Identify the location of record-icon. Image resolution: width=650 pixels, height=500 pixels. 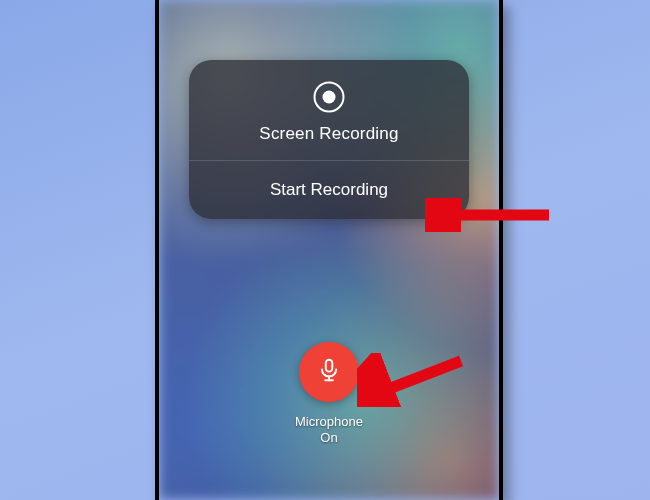
(329, 97).